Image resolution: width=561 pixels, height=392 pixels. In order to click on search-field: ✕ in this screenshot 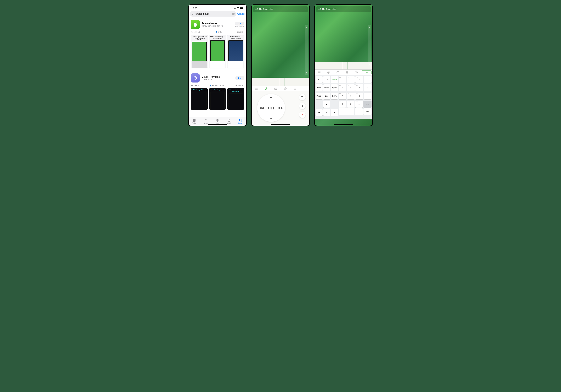, I will do `click(213, 14)`.